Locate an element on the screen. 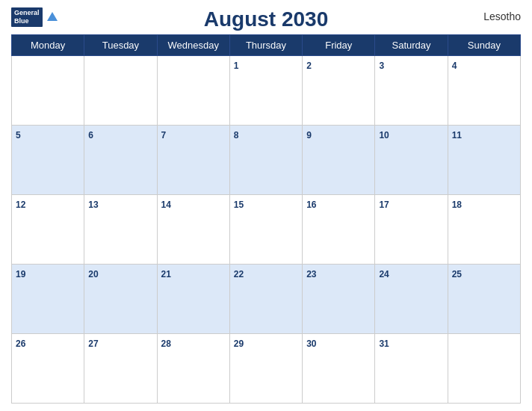 The width and height of the screenshot is (532, 411). calendar-day-cell: 4 is located at coordinates (484, 91).